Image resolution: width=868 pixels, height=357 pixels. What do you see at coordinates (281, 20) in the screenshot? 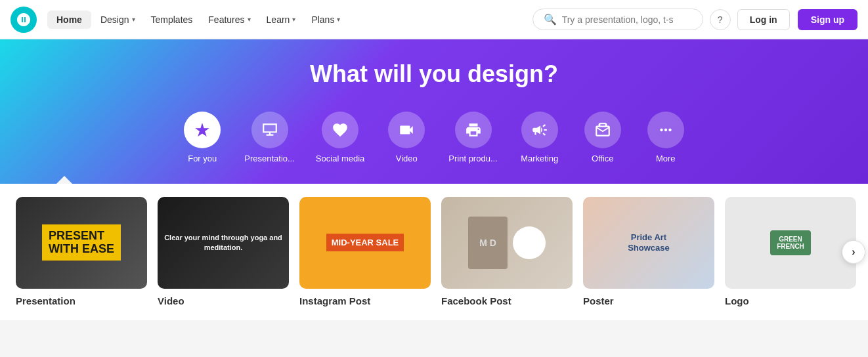
I see `learn-nav-link: Learn ▾` at bounding box center [281, 20].